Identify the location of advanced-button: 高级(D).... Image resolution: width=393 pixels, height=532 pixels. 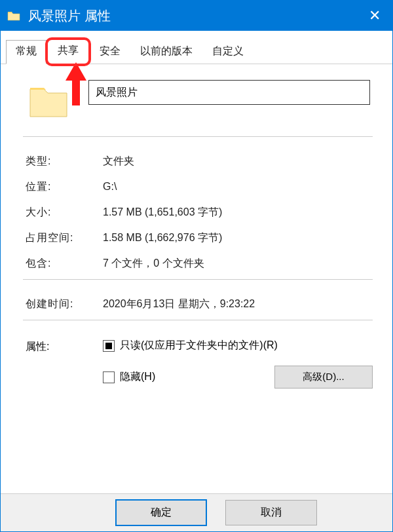
(324, 377).